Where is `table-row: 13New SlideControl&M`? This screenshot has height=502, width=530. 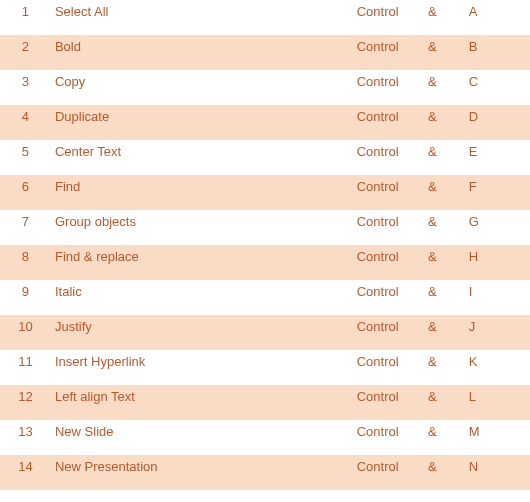 table-row: 13New SlideControl&M is located at coordinates (265, 438).